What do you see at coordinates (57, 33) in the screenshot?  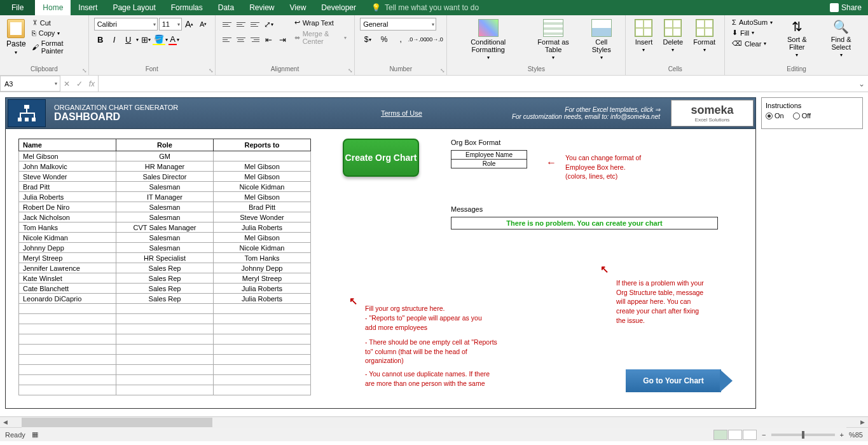 I see `copy-button: ⎘Copy▾` at bounding box center [57, 33].